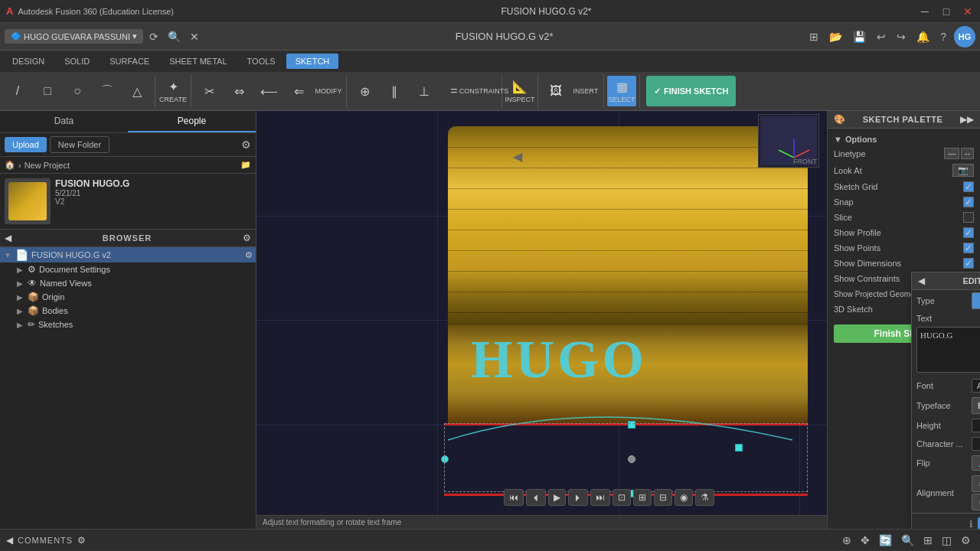  I want to click on display-btn: ◫, so click(946, 540).